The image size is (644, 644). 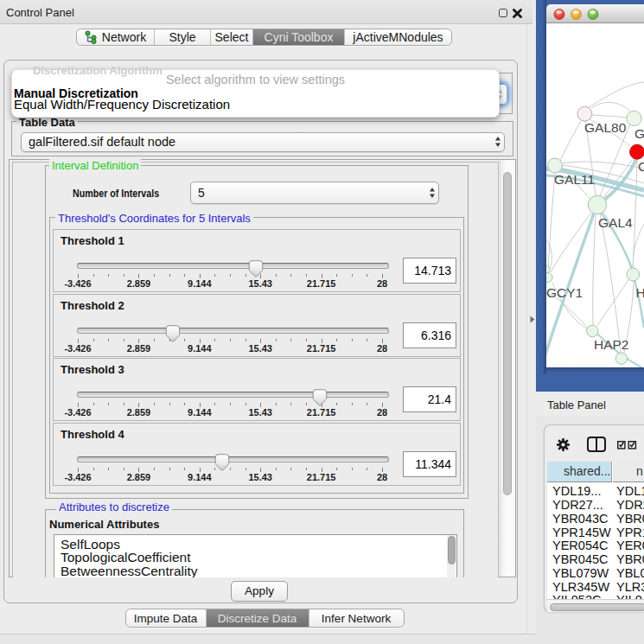 What do you see at coordinates (574, 180) in the screenshot?
I see `svg-text: GAL11` at bounding box center [574, 180].